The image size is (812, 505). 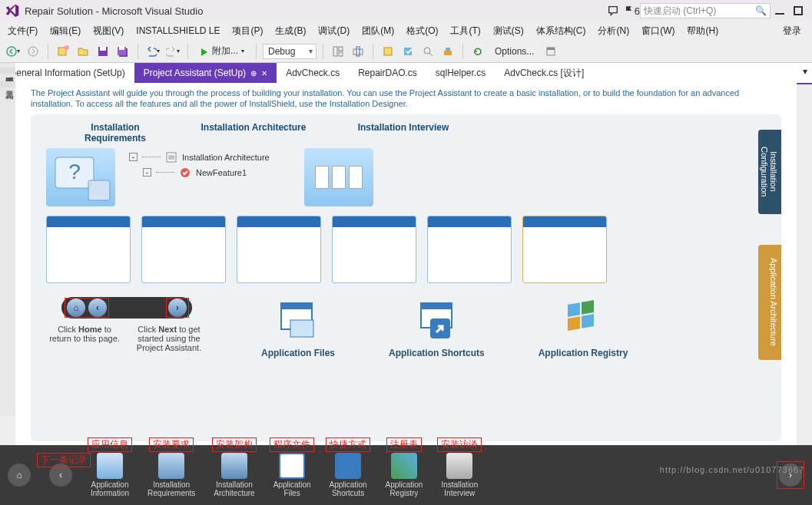 I want to click on tab-general-information: General Information (SetUp), so click(x=68, y=73).